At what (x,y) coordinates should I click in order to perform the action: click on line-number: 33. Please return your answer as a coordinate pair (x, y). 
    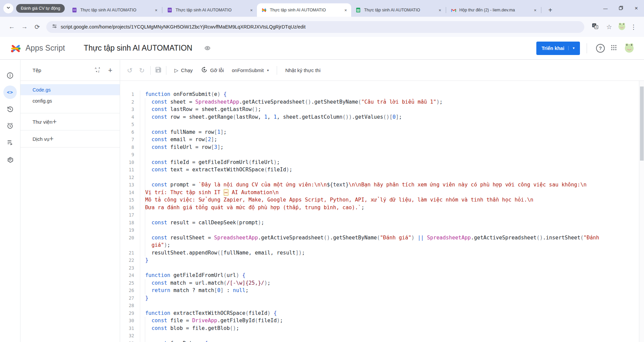
    Looking at the image, I should click on (130, 341).